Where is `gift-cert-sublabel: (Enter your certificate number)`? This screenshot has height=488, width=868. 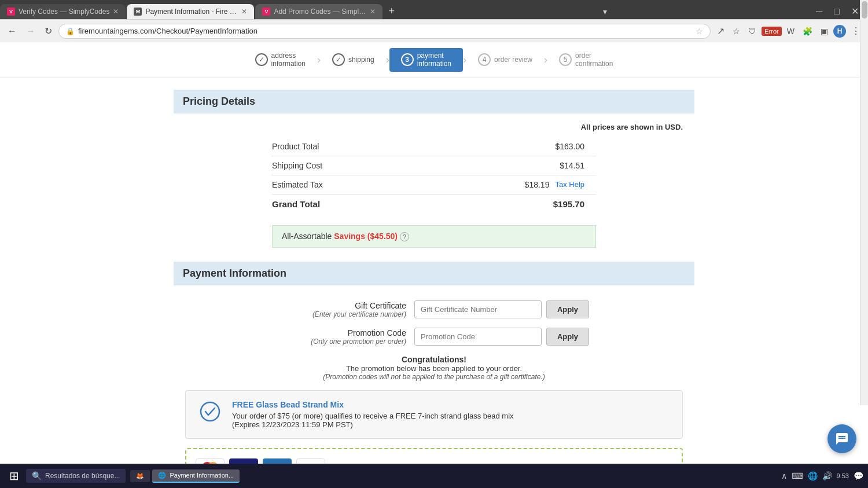
gift-cert-sublabel: (Enter your certificate number) is located at coordinates (343, 314).